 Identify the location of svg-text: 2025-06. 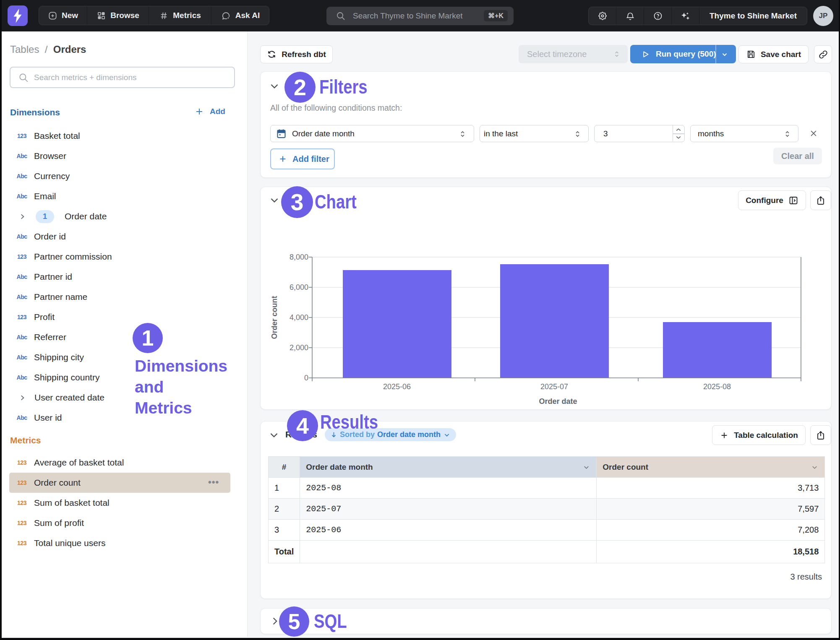
(397, 387).